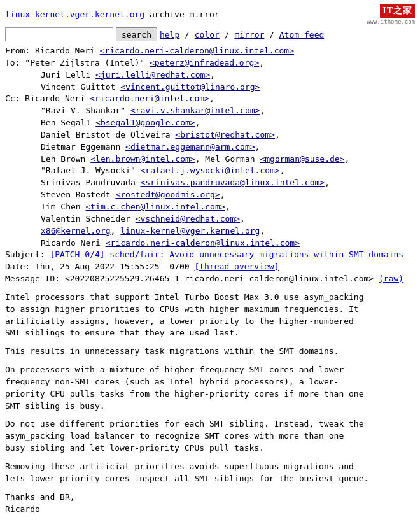 The image size is (420, 529). What do you see at coordinates (302, 34) in the screenshot?
I see `atom-link: Atom feed` at bounding box center [302, 34].